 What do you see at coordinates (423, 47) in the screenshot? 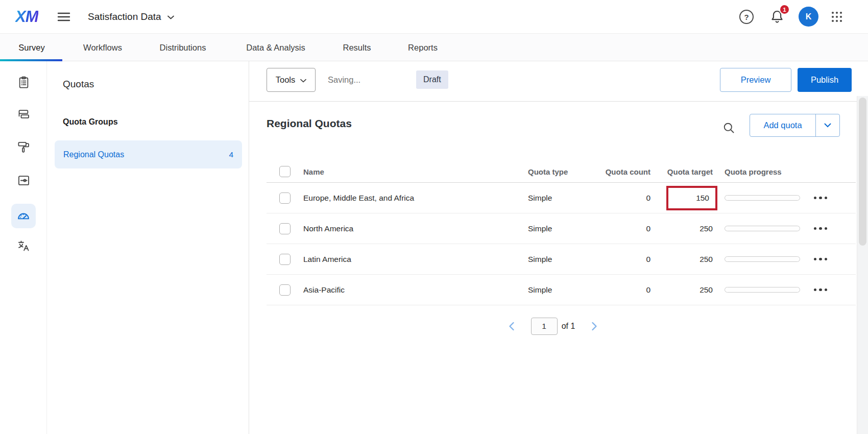
I see `tab-reports: Reports` at bounding box center [423, 47].